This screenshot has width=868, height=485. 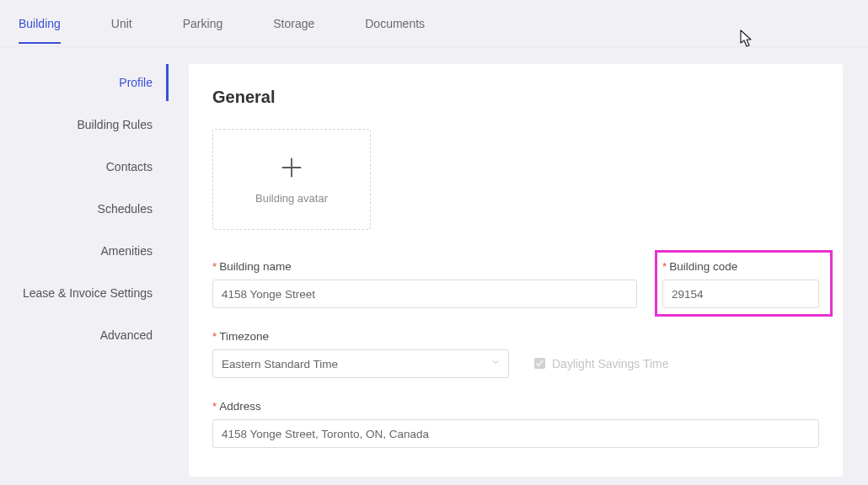 What do you see at coordinates (202, 30) in the screenshot?
I see `tab-parking: Parking` at bounding box center [202, 30].